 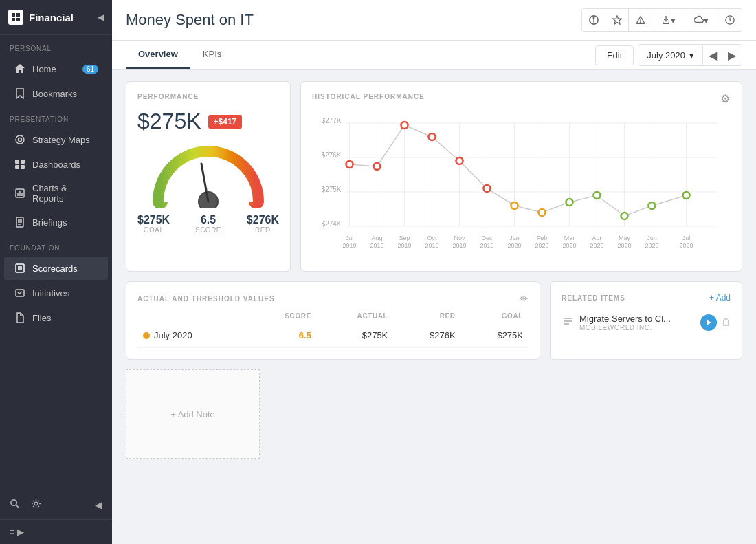 What do you see at coordinates (56, 245) in the screenshot?
I see `section-foundation: FOUNDATION` at bounding box center [56, 245].